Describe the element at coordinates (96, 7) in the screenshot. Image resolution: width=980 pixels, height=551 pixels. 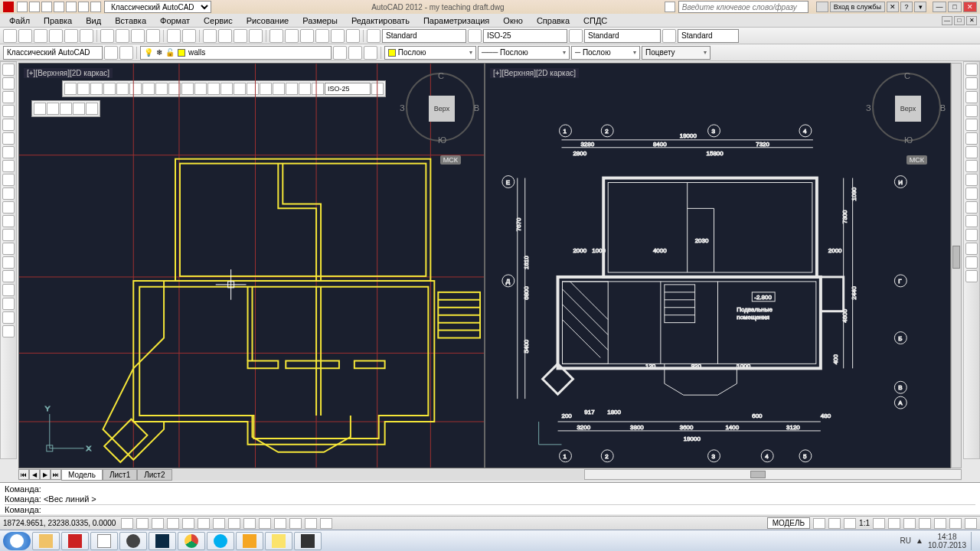
I see `qat-redo-icon` at that location.